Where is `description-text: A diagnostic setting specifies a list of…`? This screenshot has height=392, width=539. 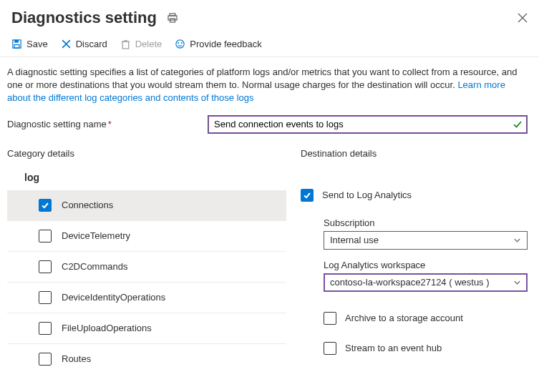 description-text: A diagnostic setting specifies a list of… is located at coordinates (262, 79).